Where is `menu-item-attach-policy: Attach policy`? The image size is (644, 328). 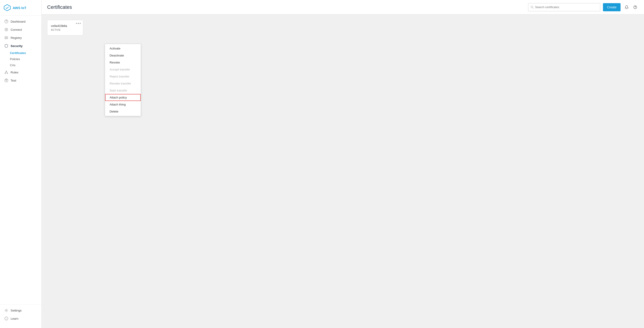
menu-item-attach-policy: Attach policy is located at coordinates (123, 97).